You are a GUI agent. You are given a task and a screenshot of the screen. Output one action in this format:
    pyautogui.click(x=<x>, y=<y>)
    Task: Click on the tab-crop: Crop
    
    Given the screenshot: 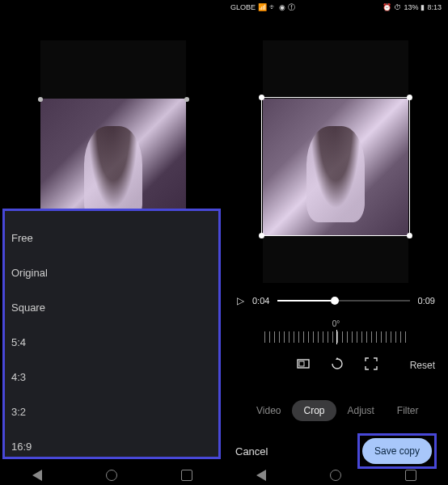 What is the action you would take?
    pyautogui.click(x=314, y=411)
    